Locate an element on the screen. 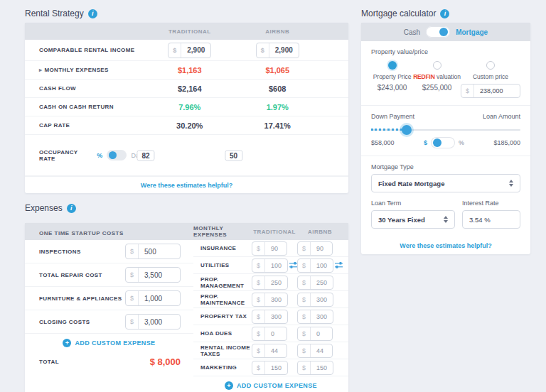  monthly-expenses-header: MONTHLY EXPENSES is located at coordinates (223, 232).